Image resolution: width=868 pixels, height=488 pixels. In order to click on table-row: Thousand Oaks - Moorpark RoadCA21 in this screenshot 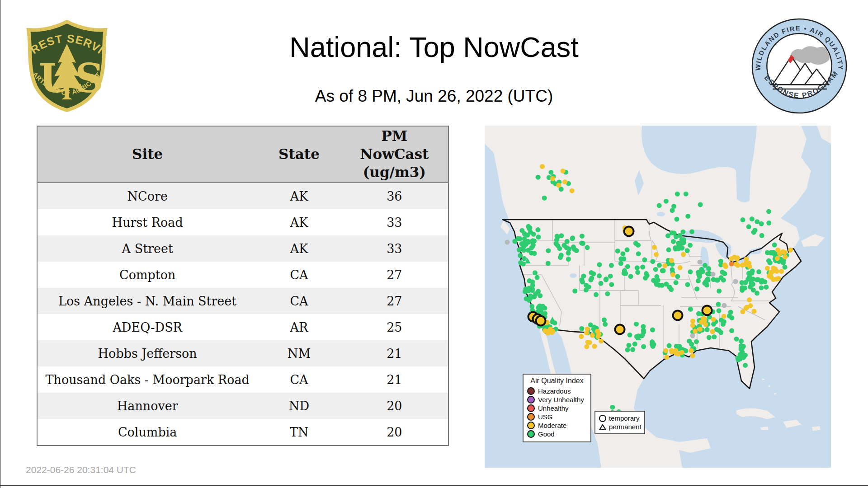, I will do `click(243, 380)`.